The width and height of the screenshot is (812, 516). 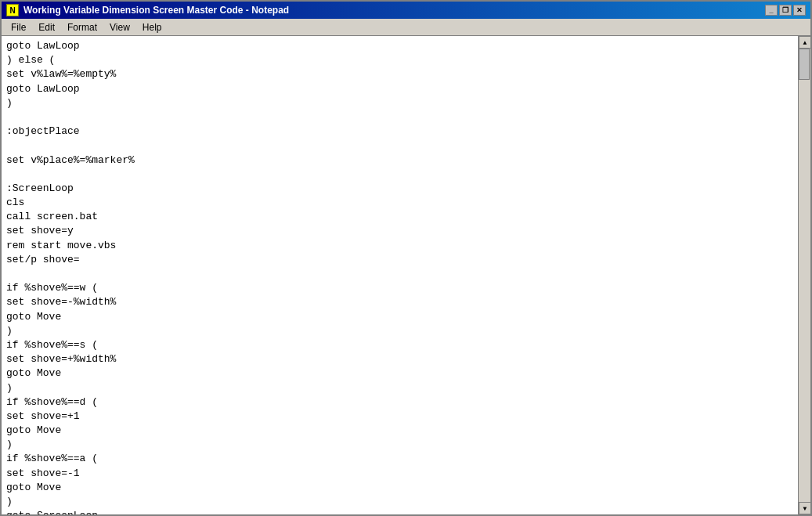 What do you see at coordinates (157, 10) in the screenshot?
I see `window-title: Working Variable Dimension Screen Master…` at bounding box center [157, 10].